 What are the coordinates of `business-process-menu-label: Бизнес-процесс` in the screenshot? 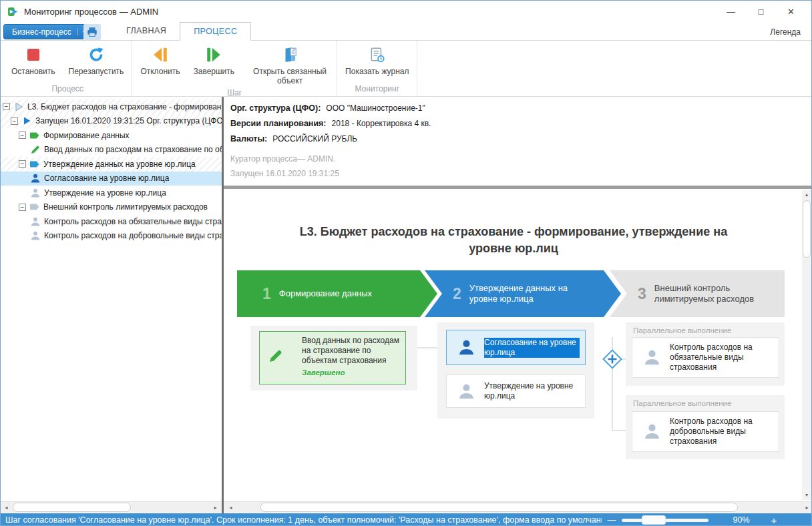 It's located at (41, 32).